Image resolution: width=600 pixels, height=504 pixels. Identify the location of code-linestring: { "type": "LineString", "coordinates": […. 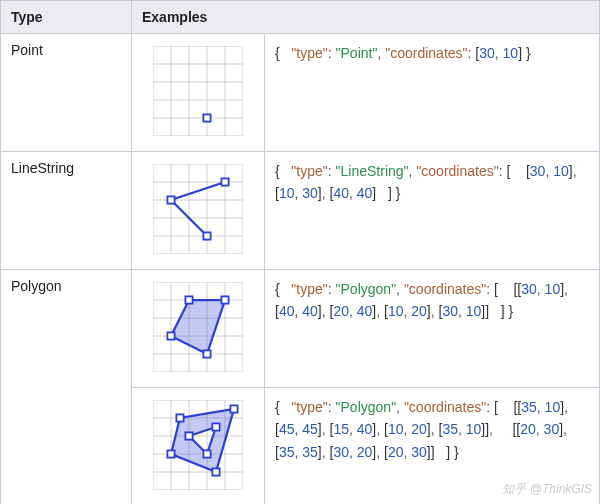
(432, 211).